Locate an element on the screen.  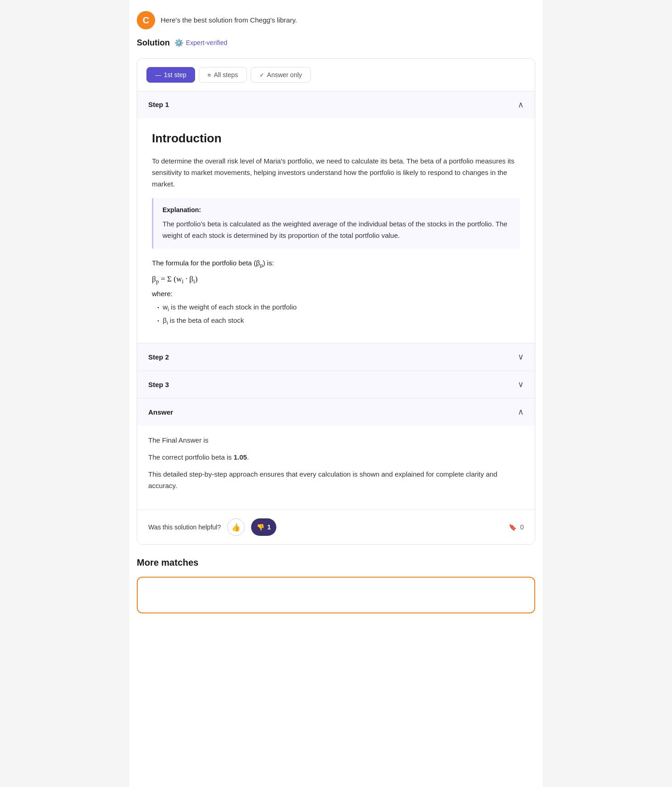
feedback-right: 🔖 0 is located at coordinates (516, 527).